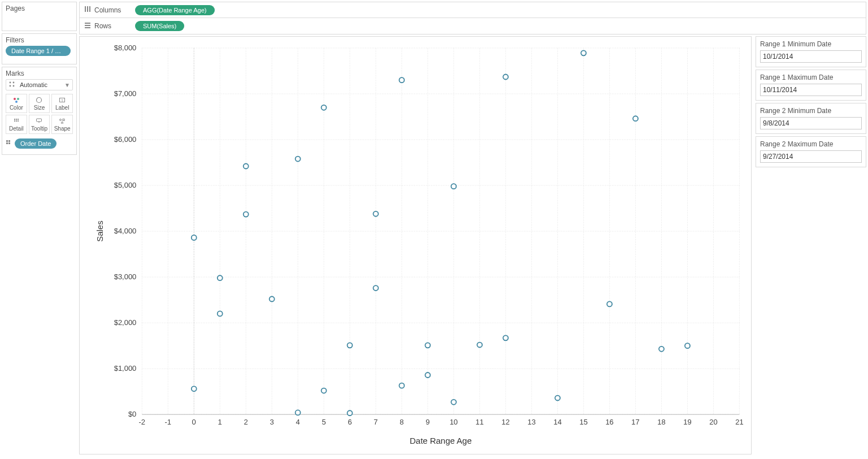 The width and height of the screenshot is (868, 459). What do you see at coordinates (125, 94) in the screenshot?
I see `svg-text: $7,000` at bounding box center [125, 94].